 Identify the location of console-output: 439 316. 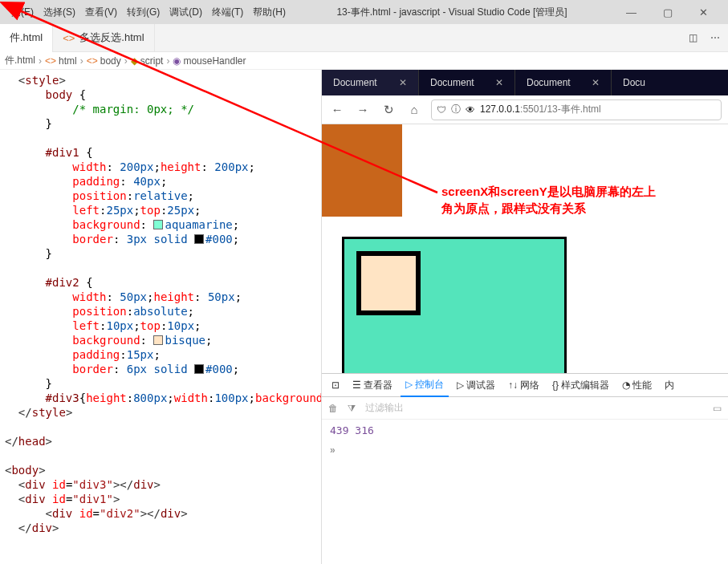
(525, 430).